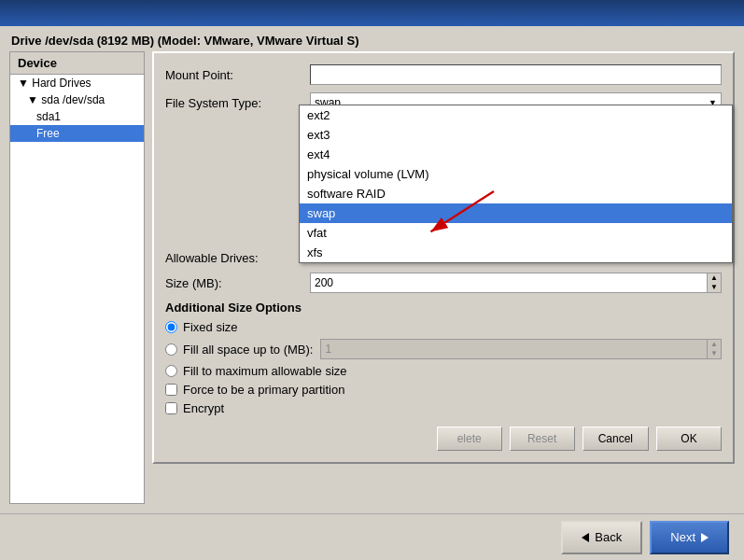  Describe the element at coordinates (714, 287) in the screenshot. I see `size-down-button: ▼` at that location.